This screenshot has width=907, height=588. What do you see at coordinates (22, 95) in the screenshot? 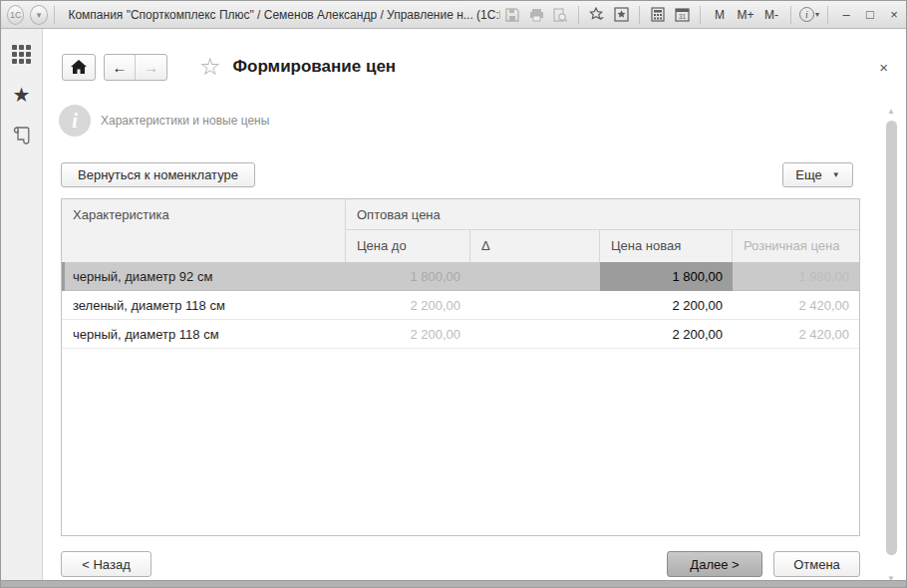
I see `favorites-star-icon: ★` at bounding box center [22, 95].